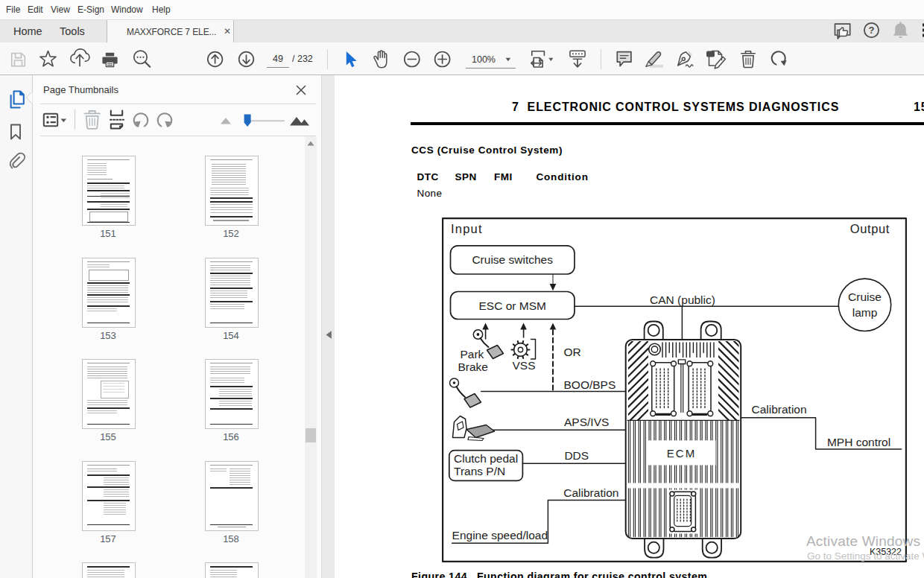 Image resolution: width=924 pixels, height=578 pixels. Describe the element at coordinates (480, 471) in the screenshot. I see `svg-text: Trans P/N` at that location.